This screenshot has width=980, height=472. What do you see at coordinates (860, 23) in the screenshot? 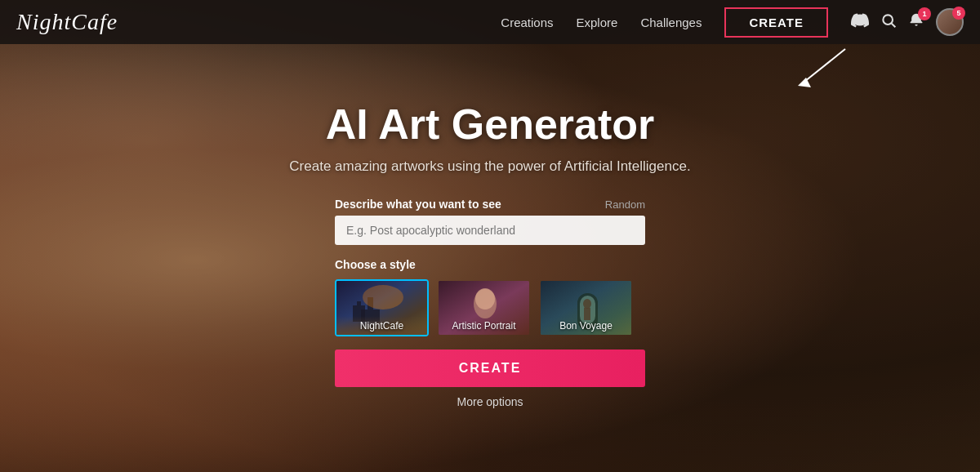
I see `discord-icon` at bounding box center [860, 23].